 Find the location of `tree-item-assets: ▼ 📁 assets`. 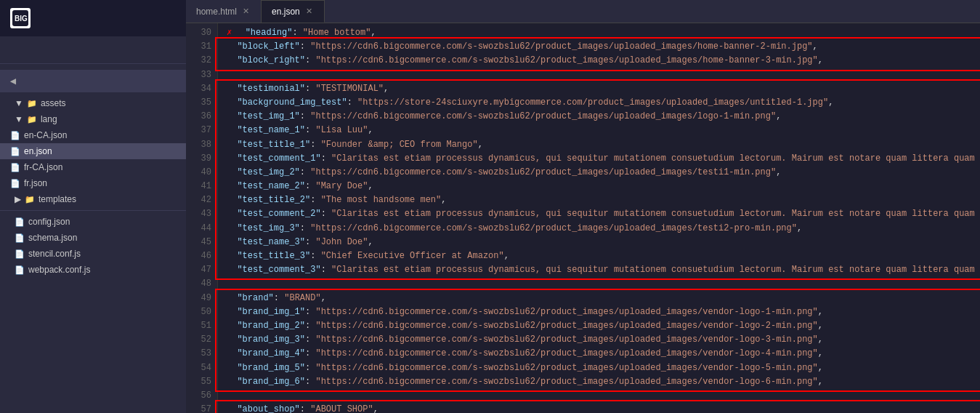

tree-item-assets: ▼ 📁 assets is located at coordinates (93, 103).